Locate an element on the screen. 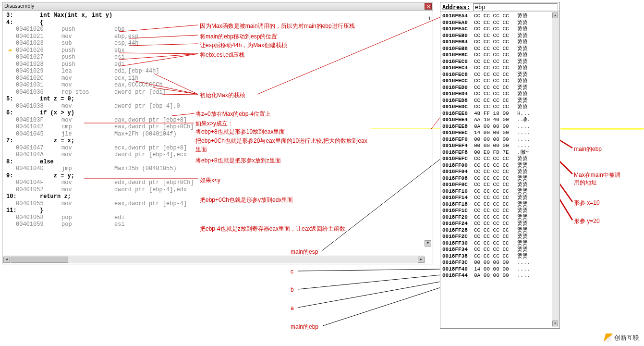  memory-scrollbar: ▴ ▾ is located at coordinates (556, 170).